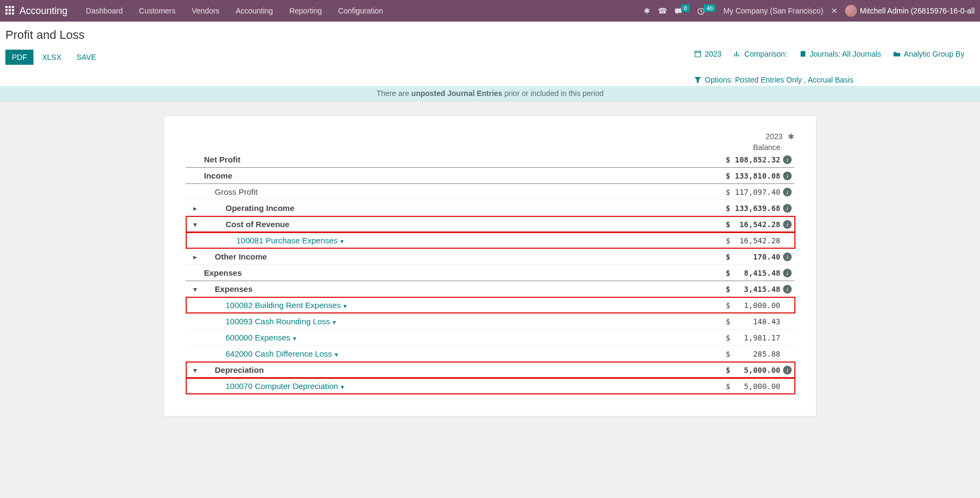  I want to click on report-line: 100081 Purchase Expenses▼$ 16,542.28, so click(490, 241).